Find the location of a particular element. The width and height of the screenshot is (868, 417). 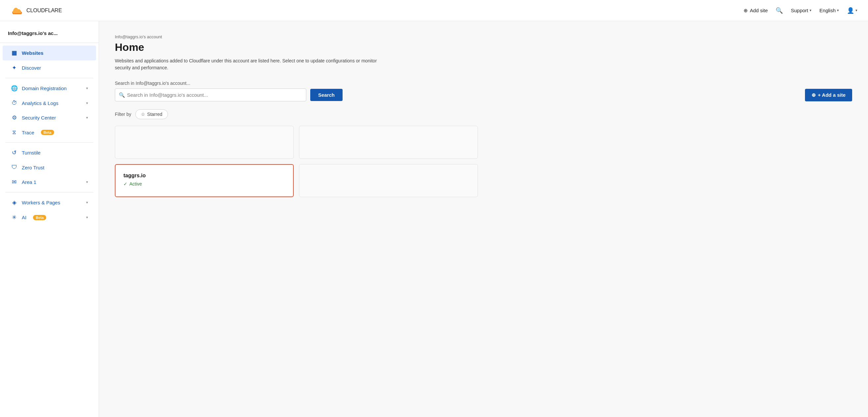

user-menu-button: 👤 ▾ is located at coordinates (852, 11).